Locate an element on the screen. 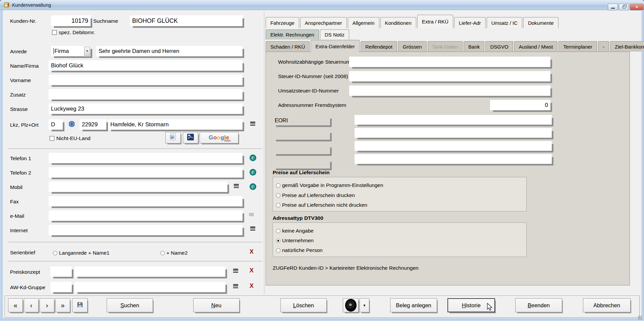 The image size is (644, 321). tab-ansprechpartner: Ansprechpartner is located at coordinates (323, 23).